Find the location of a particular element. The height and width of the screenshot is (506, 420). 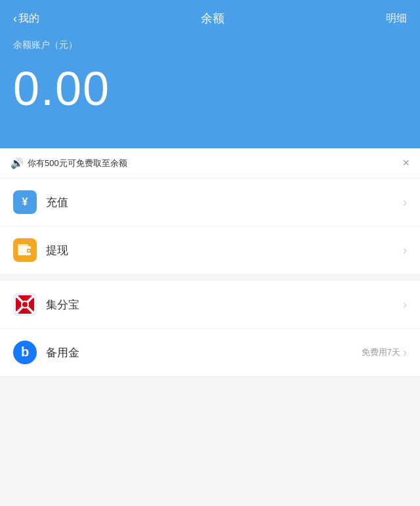

notice-bar: 🔊 你有500元可免费取至余额 × is located at coordinates (210, 163).